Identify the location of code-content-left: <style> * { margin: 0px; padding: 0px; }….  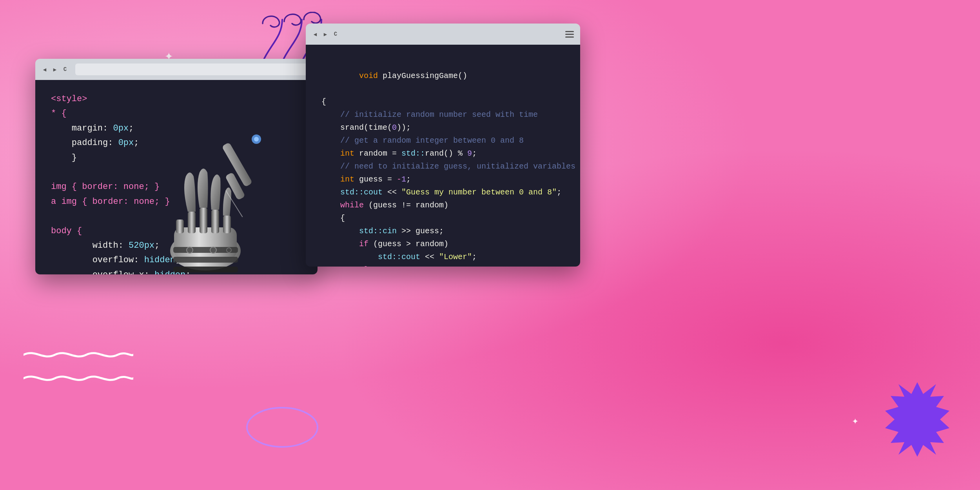
(176, 177).